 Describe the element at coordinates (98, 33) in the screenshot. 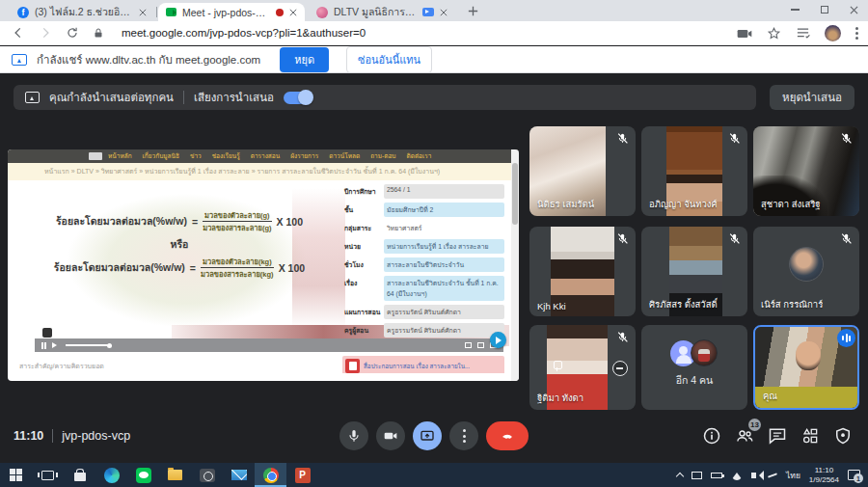

I see `lock-icon` at that location.